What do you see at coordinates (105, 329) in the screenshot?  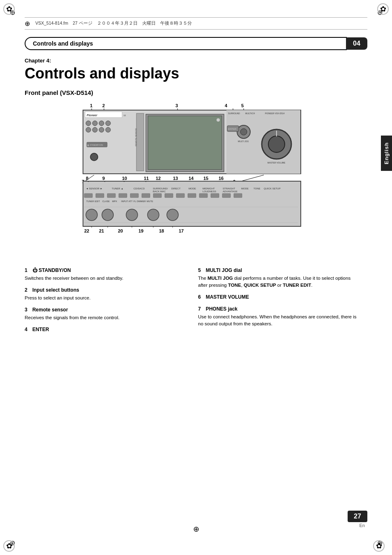 I see `desc-title-4: 4 ENTER` at bounding box center [105, 329].